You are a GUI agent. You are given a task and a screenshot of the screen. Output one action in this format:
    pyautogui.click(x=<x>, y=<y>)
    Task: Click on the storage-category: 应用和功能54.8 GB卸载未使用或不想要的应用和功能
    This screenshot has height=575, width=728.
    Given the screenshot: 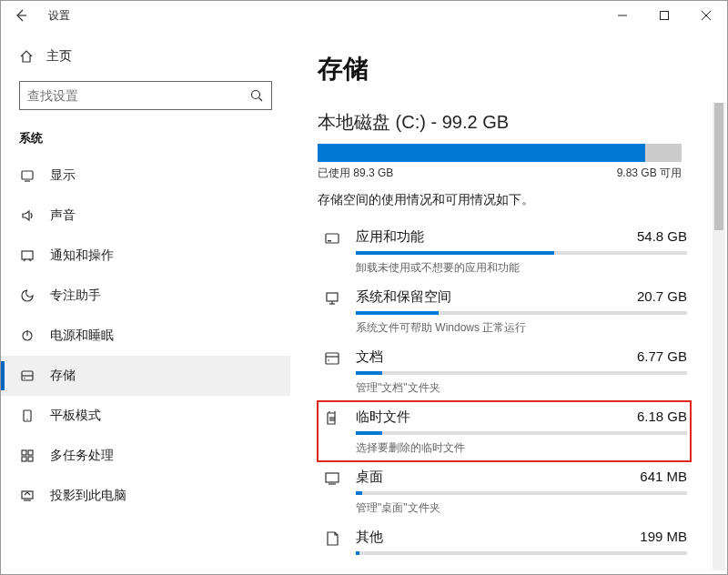 What is the action you would take?
    pyautogui.click(x=504, y=251)
    